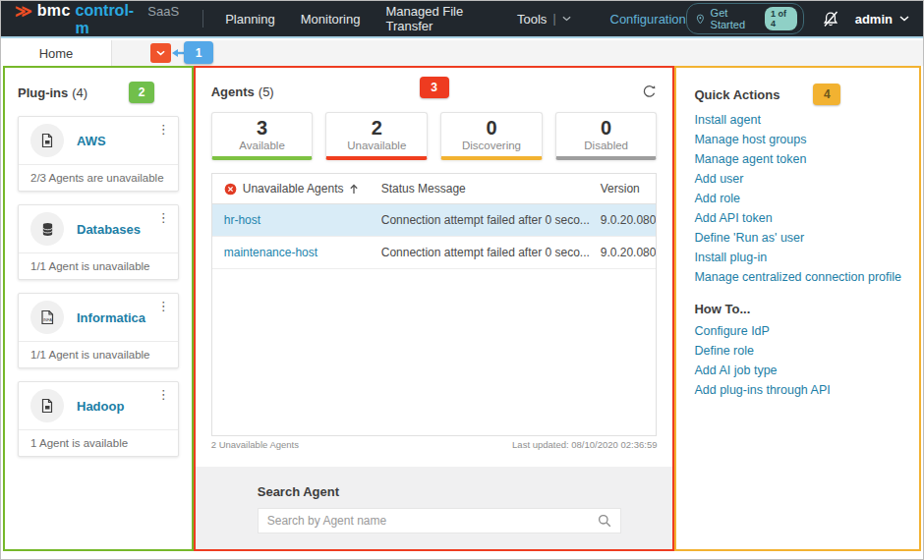 This screenshot has height=560, width=924. Describe the element at coordinates (798, 198) in the screenshot. I see `quick-actions-links: Install agent Manage host groups Manage …` at that location.